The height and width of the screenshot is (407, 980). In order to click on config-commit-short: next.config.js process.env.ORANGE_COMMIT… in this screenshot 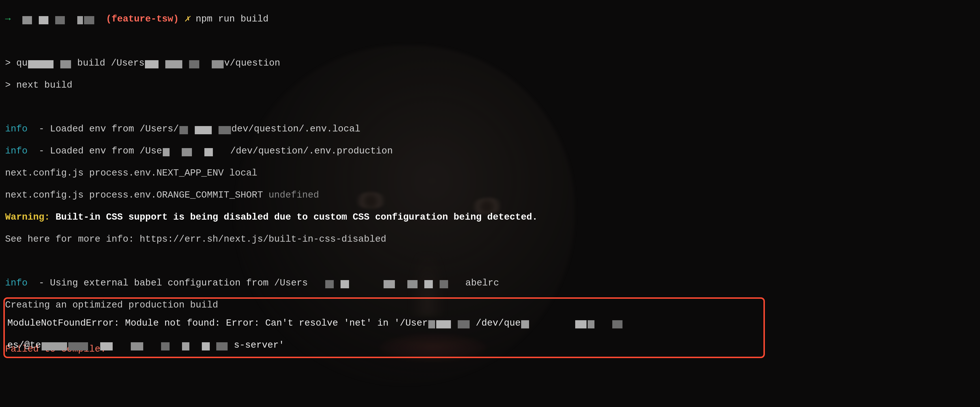, I will do `click(490, 195)`.